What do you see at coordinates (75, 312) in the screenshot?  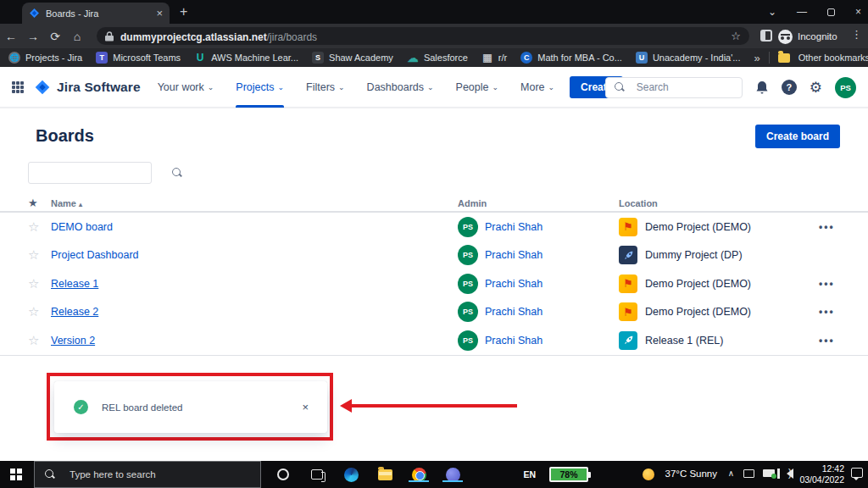 I see `board-link: Release 2` at bounding box center [75, 312].